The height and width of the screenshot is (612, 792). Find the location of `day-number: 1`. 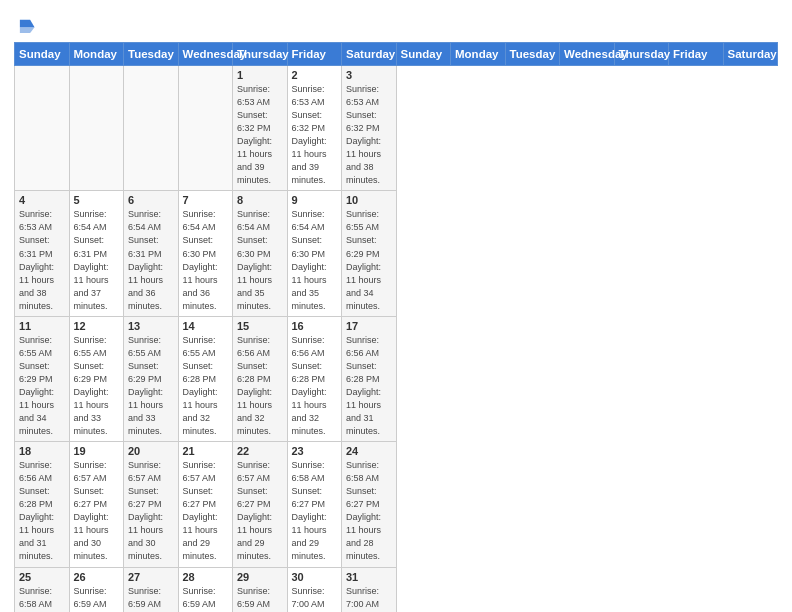

day-number: 1 is located at coordinates (260, 75).